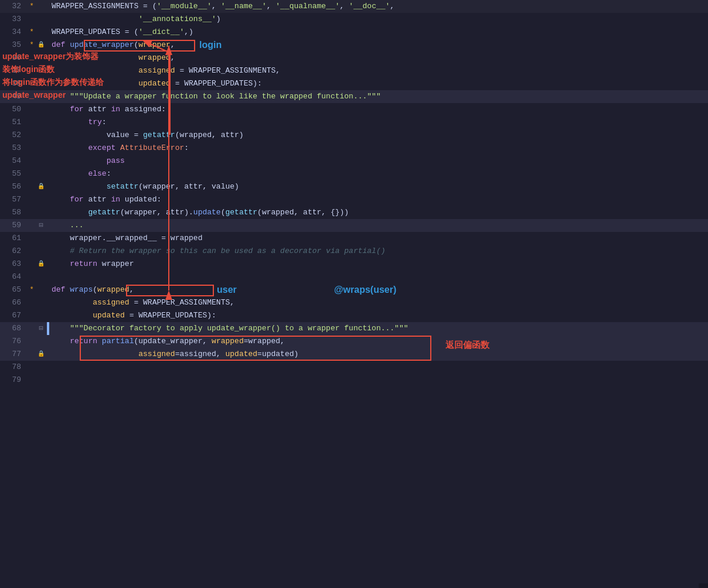  I want to click on watermark, so click(703, 586).